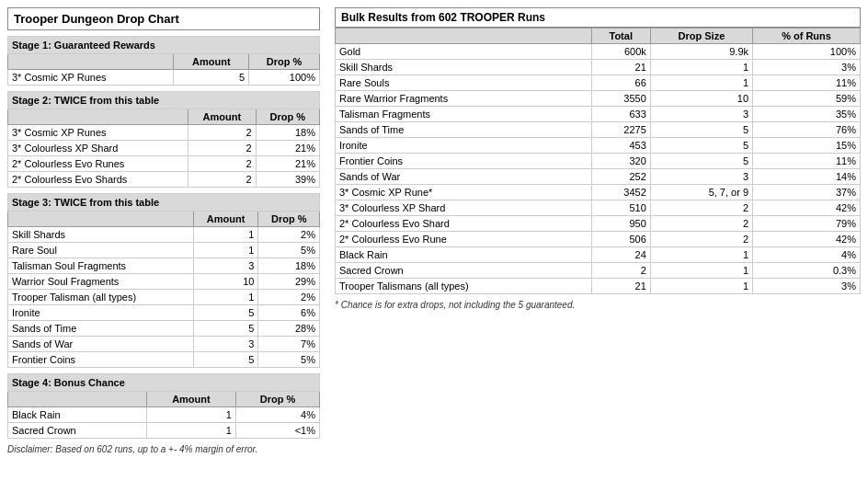  Describe the element at coordinates (807, 287) in the screenshot. I see `table-cell: 3%` at that location.